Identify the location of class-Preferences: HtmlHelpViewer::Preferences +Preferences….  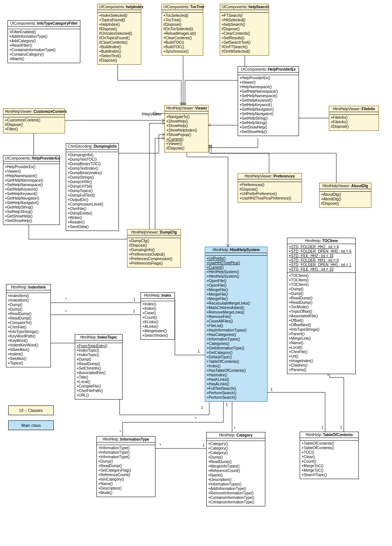
(270, 188).